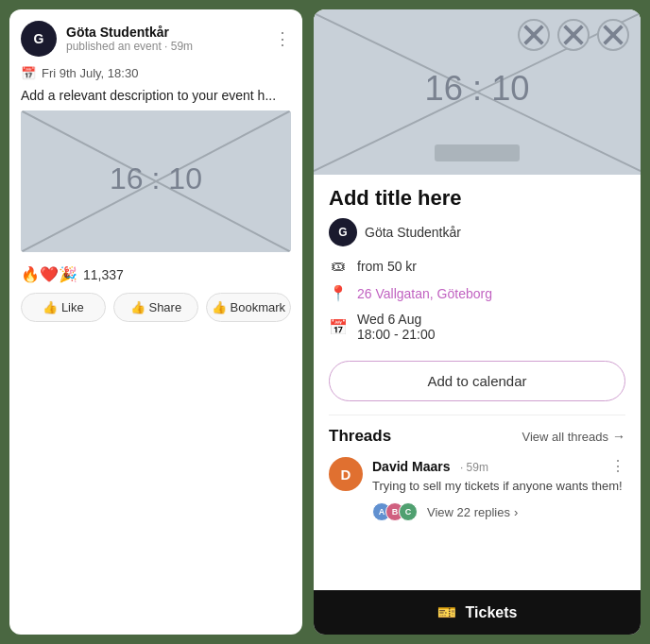 The width and height of the screenshot is (650, 644). I want to click on calendar-icon: 📅, so click(28, 74).